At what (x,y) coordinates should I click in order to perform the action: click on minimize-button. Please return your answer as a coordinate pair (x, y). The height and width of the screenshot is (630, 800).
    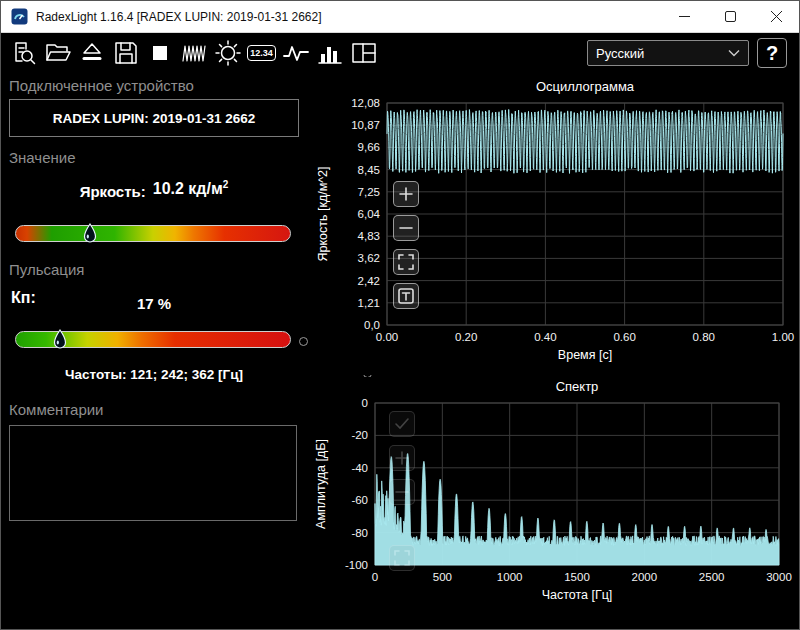
    Looking at the image, I should click on (684, 16).